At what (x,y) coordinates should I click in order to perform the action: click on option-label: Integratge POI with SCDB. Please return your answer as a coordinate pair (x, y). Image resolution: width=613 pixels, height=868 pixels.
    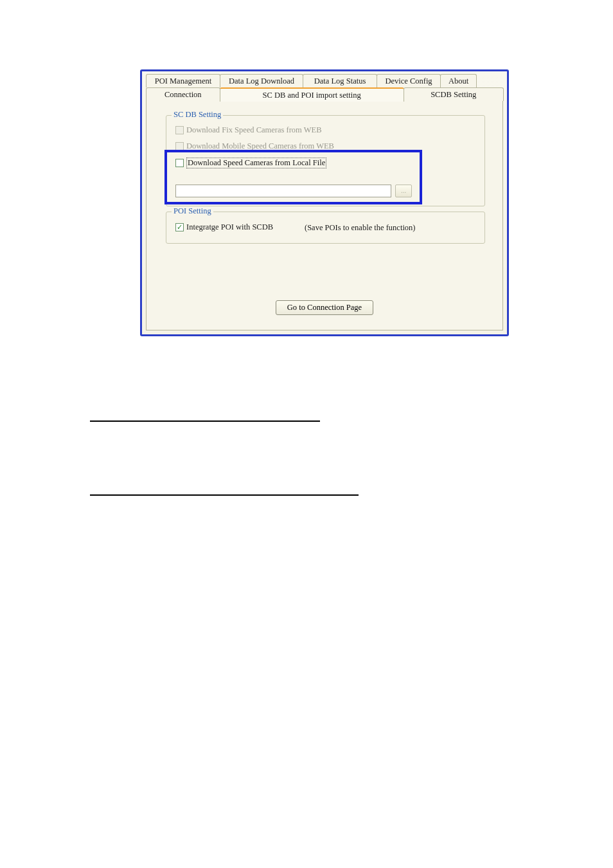
    Looking at the image, I should click on (230, 228).